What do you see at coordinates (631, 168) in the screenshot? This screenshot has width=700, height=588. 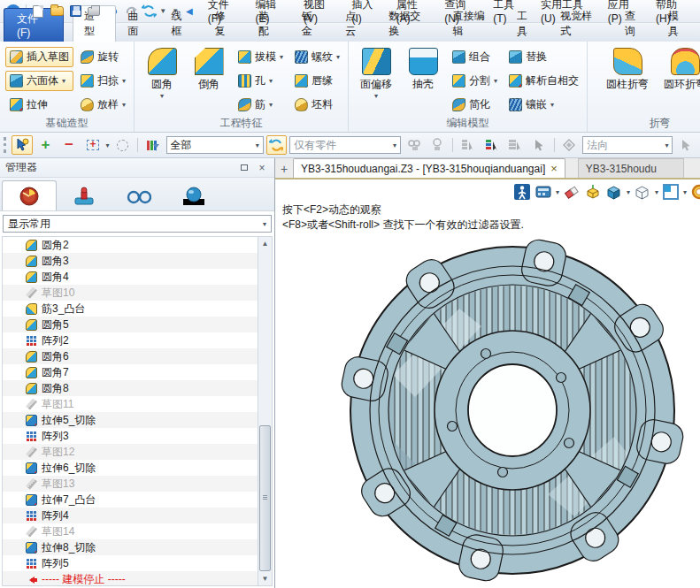 I see `document-tab-inactive: YB3-315houdu` at bounding box center [631, 168].